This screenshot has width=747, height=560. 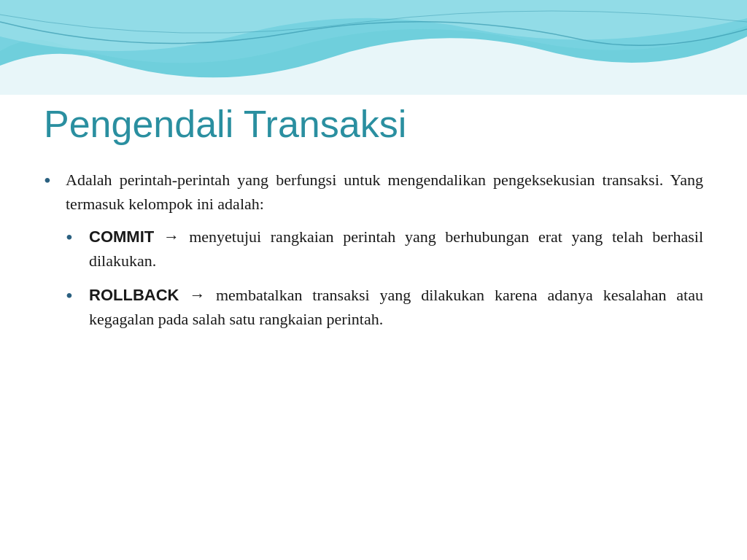 I want to click on intro-bullet-text: Adalah perintah-perintah yang berfungsi …, so click(x=384, y=192).